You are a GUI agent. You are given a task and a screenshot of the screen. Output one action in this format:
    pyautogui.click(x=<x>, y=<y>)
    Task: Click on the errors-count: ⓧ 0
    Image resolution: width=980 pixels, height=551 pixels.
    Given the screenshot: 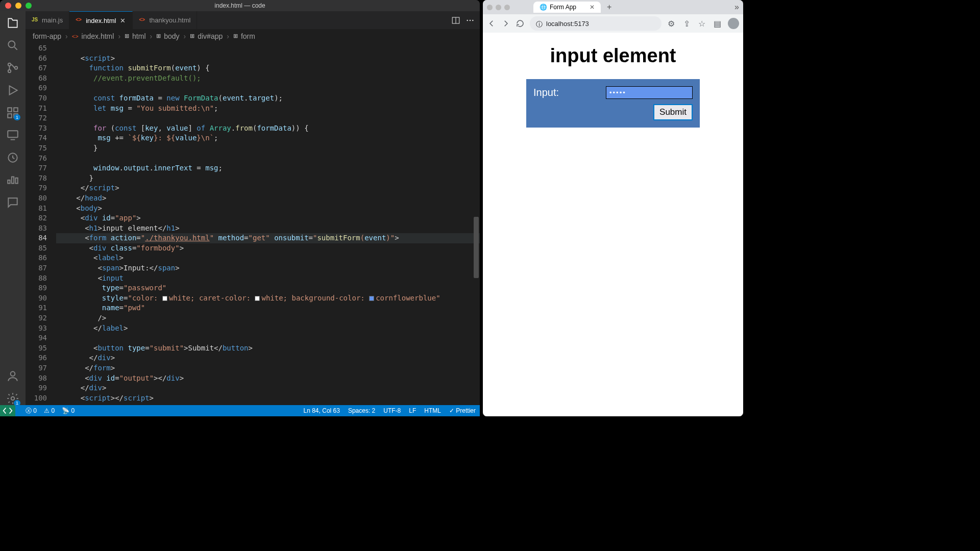 What is the action you would take?
    pyautogui.click(x=31, y=411)
    